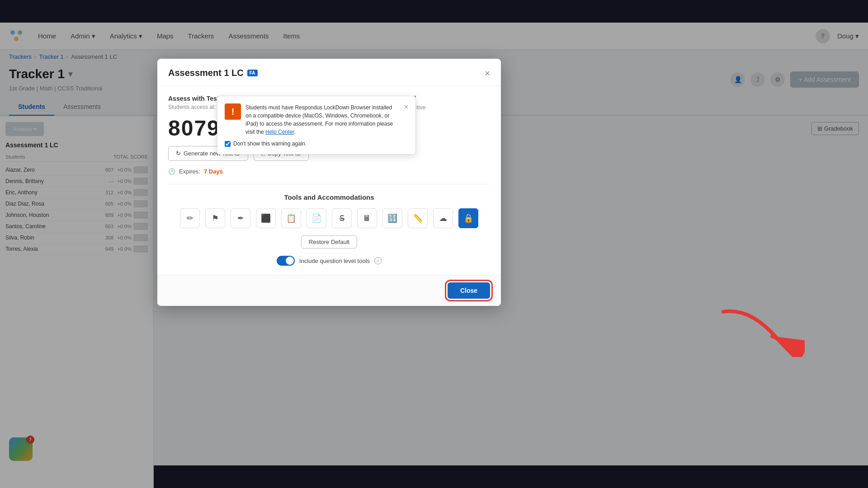 The image size is (868, 488). I want to click on help-center-link: Help Center, so click(279, 132).